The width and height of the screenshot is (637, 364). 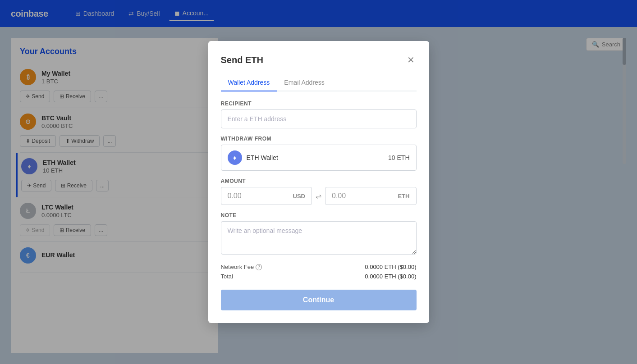 What do you see at coordinates (404, 196) in the screenshot?
I see `amount-eth-currency: ETH` at bounding box center [404, 196].